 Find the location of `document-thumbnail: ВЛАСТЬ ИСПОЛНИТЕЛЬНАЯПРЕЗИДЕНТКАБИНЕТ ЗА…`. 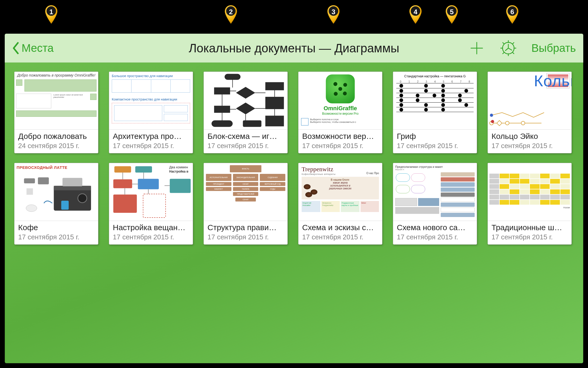

document-thumbnail: ВЛАСТЬ ИСПОЛНИТЕЛЬНАЯПРЕЗИДЕНТКАБИНЕТ ЗА… is located at coordinates (246, 192).